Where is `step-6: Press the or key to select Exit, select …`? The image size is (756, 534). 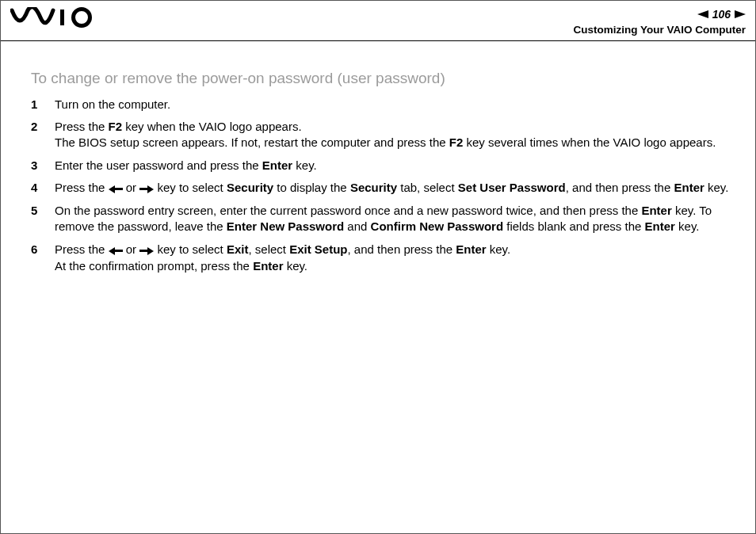
step-6: Press the or key to select Exit, select … is located at coordinates (382, 258).